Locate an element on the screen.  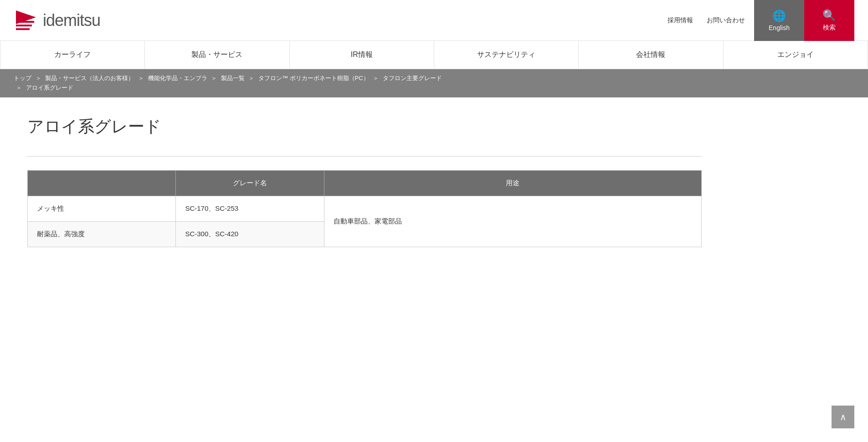
nav-item-company: 会社情報 is located at coordinates (651, 55).